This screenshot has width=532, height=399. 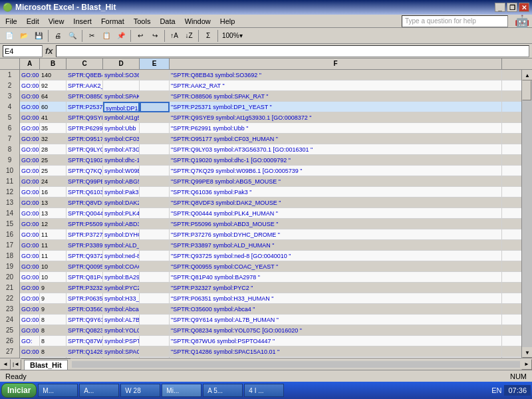 What do you see at coordinates (85, 118) in the screenshot?
I see `cell-sptr: SPTR:Q9SYE9` at bounding box center [85, 118].